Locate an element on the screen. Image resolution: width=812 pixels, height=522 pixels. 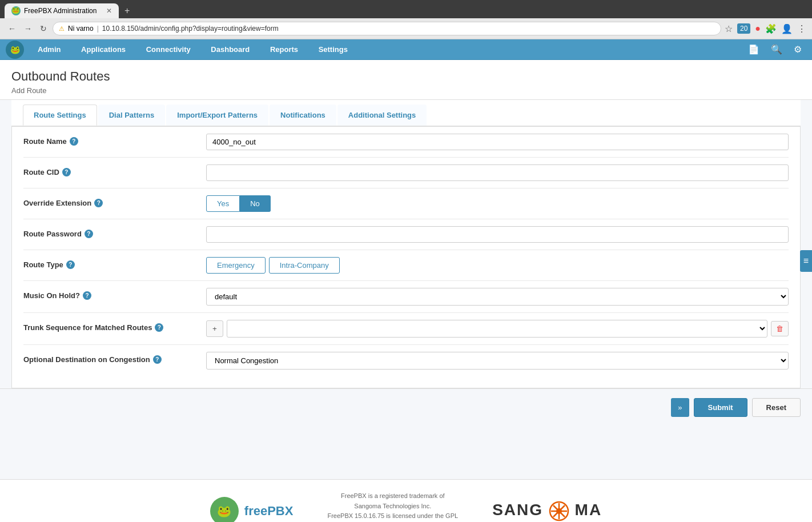
tab-route-settings: Route Settings is located at coordinates (60, 115).